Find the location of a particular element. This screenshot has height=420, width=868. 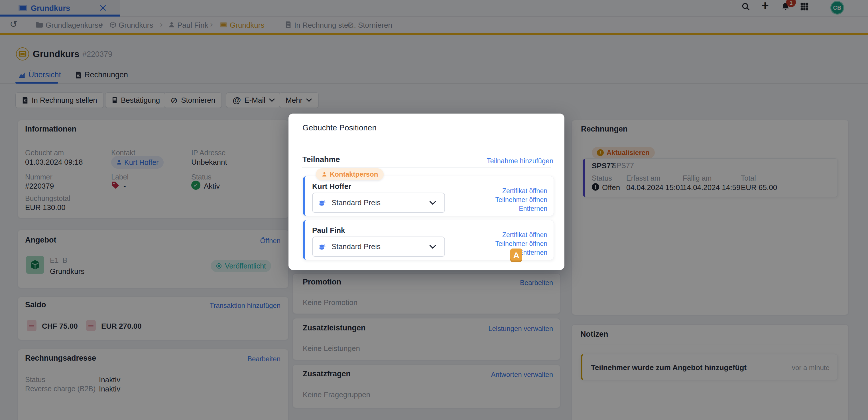

participant-links: Zertifikat öffnen Teilnehmer öffnen Entf… is located at coordinates (521, 200).